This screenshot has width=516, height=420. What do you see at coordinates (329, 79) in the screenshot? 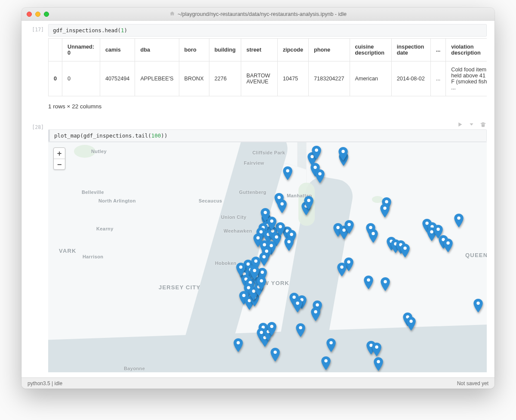
I see `table-cell: 7183204227` at bounding box center [329, 79].